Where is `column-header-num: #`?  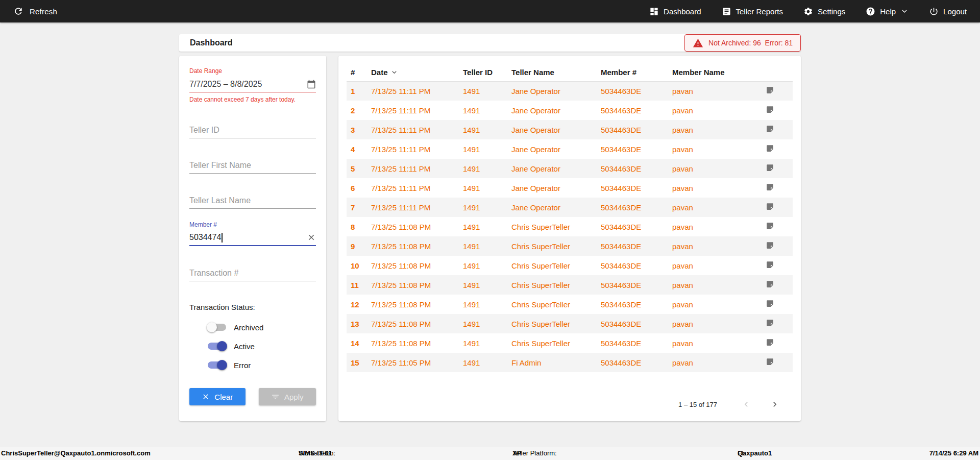
column-header-num: # is located at coordinates (357, 72).